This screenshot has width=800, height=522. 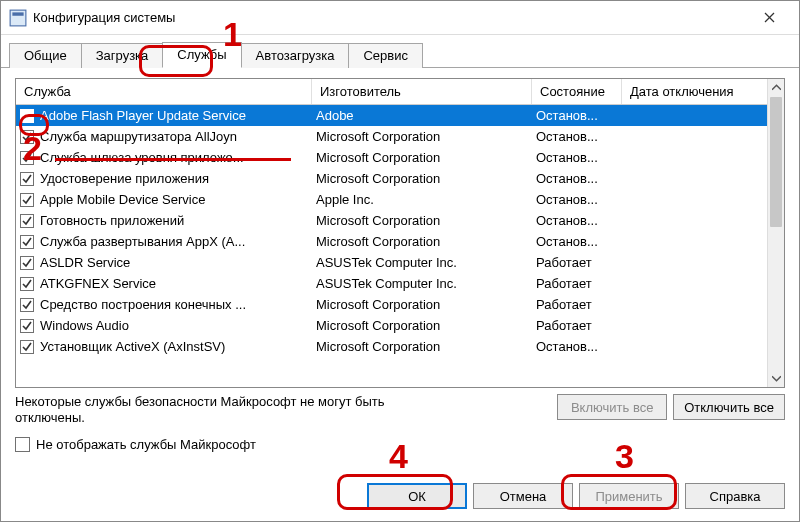 What do you see at coordinates (178, 200) in the screenshot?
I see `cell-service: Apple Mobile Device Service` at bounding box center [178, 200].